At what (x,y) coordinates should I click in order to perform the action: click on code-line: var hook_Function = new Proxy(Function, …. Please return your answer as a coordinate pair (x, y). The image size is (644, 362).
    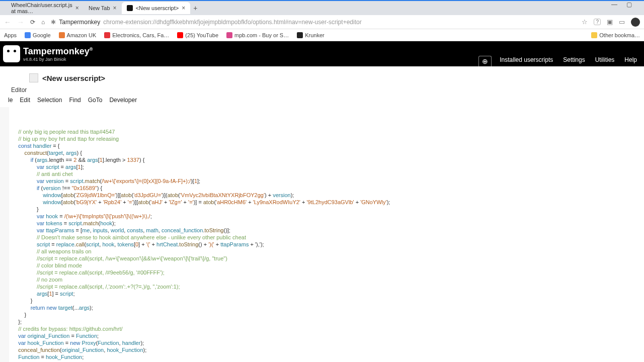
    Looking at the image, I should click on (328, 343).